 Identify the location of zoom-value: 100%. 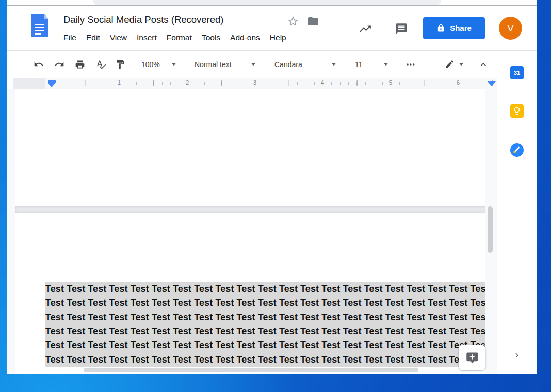
(151, 64).